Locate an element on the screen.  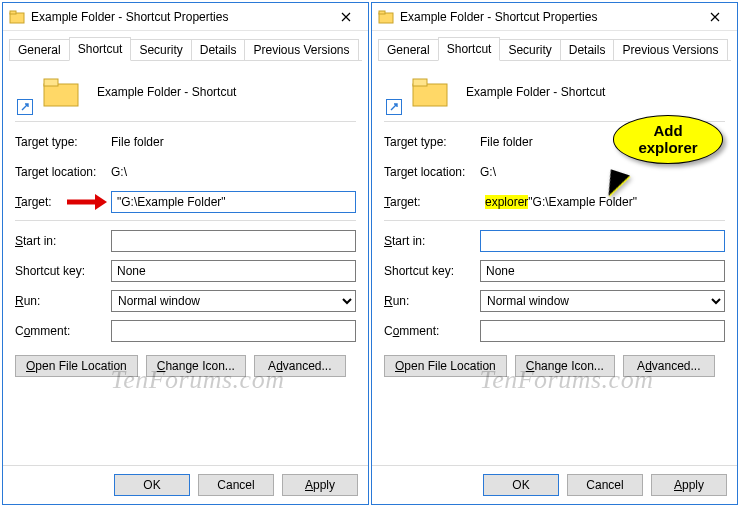
target-input is located at coordinates (234, 202).